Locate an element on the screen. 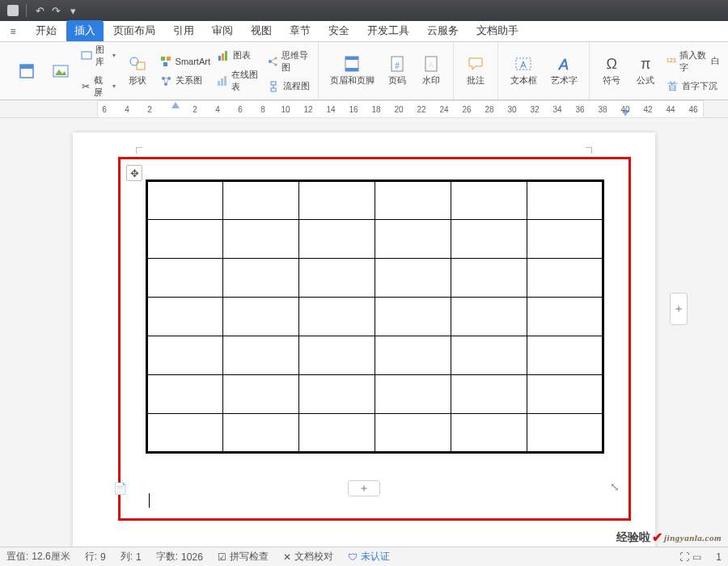  omega-icon: Ω is located at coordinates (612, 64).